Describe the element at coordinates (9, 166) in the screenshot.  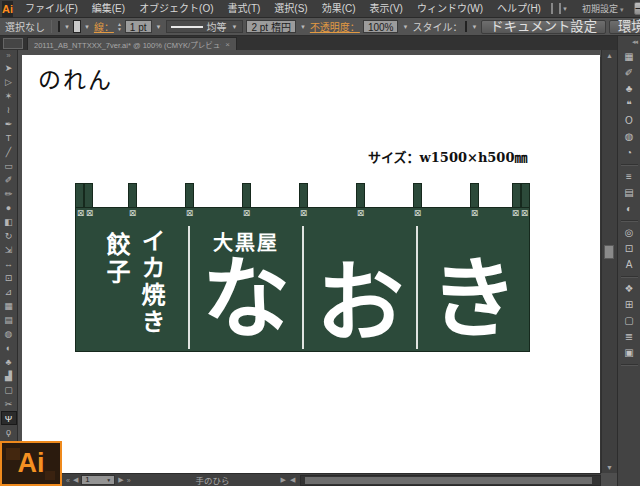
I see `rectangle-tool: ▭` at that location.